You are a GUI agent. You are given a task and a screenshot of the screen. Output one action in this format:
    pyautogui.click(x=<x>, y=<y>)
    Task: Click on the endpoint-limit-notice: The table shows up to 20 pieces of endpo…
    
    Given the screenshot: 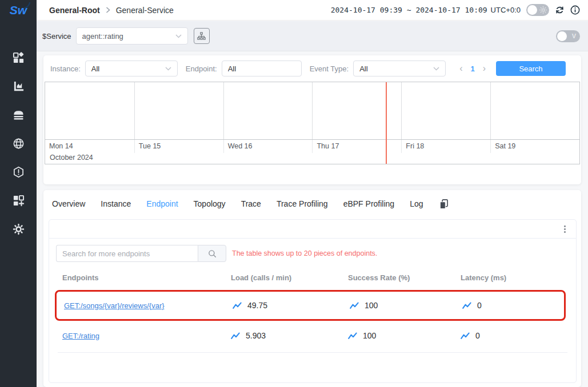 What is the action you would take?
    pyautogui.click(x=305, y=253)
    